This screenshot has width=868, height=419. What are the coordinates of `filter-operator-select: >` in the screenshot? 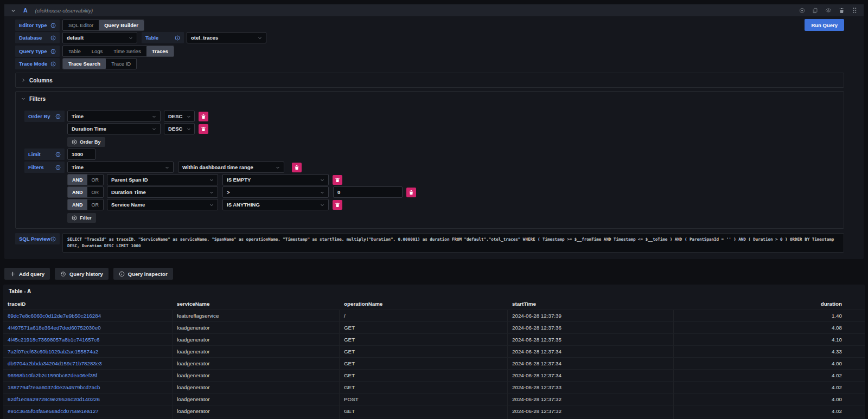 It's located at (276, 192).